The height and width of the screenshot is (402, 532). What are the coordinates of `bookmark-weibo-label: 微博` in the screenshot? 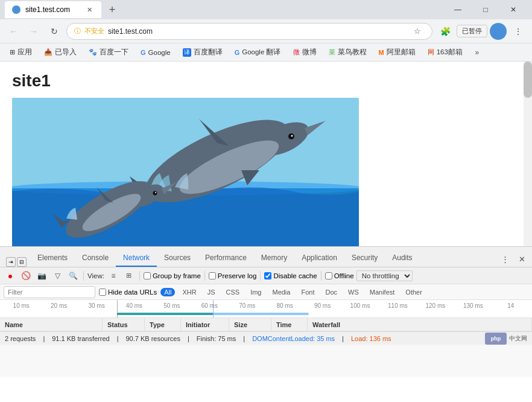 It's located at (309, 52).